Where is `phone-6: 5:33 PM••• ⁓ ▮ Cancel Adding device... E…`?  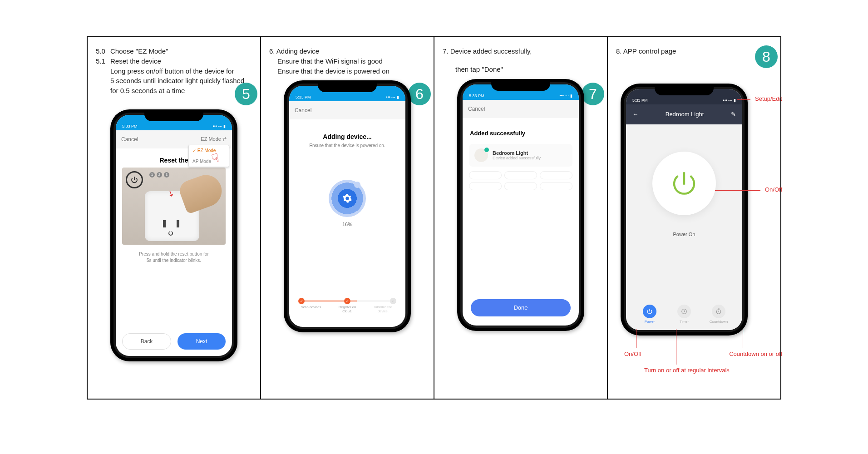 phone-6: 5:33 PM••• ⁓ ▮ Cancel Adding device... E… is located at coordinates (347, 206).